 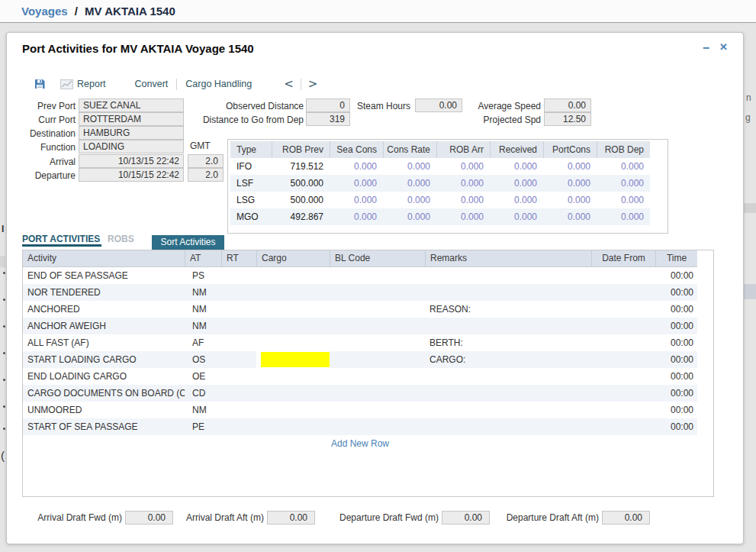 I want to click on arrival-gmt-field: 2.0, so click(x=206, y=161).